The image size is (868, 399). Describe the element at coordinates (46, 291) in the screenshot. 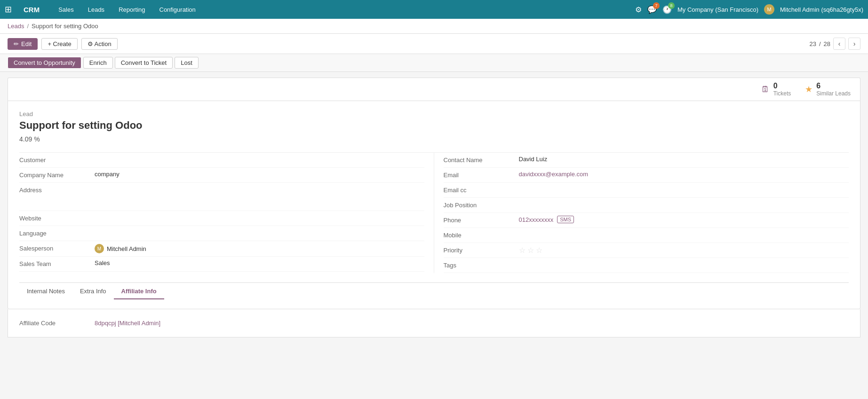

I see `tab-internal-notes: Internal Notes` at that location.